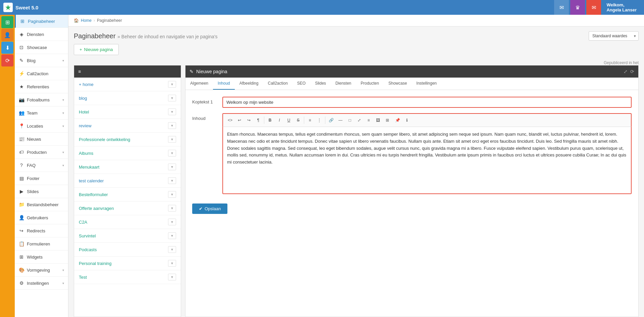 The width and height of the screenshot is (644, 317). I want to click on tree-item-arrow-albums: ▾, so click(172, 153).